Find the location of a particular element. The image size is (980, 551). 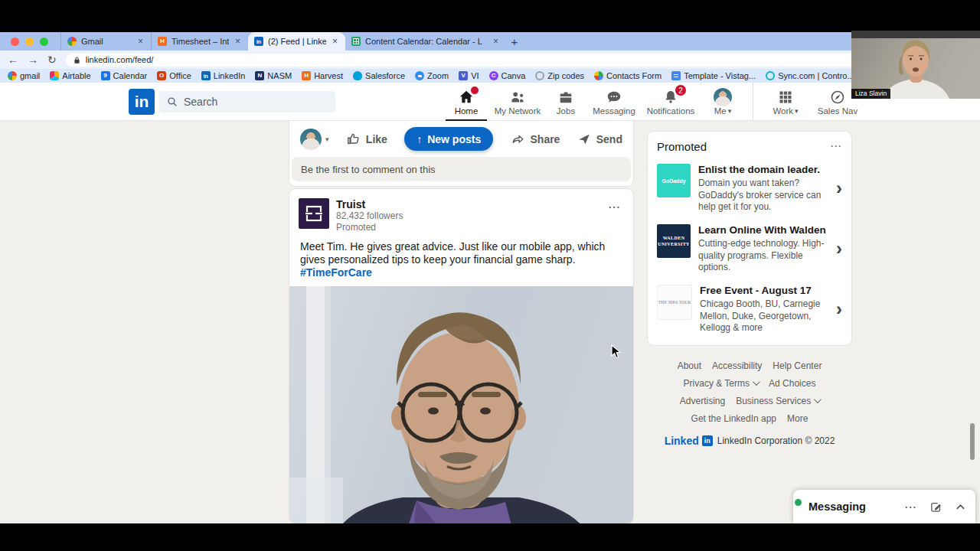

footer-link-more: More is located at coordinates (798, 419).